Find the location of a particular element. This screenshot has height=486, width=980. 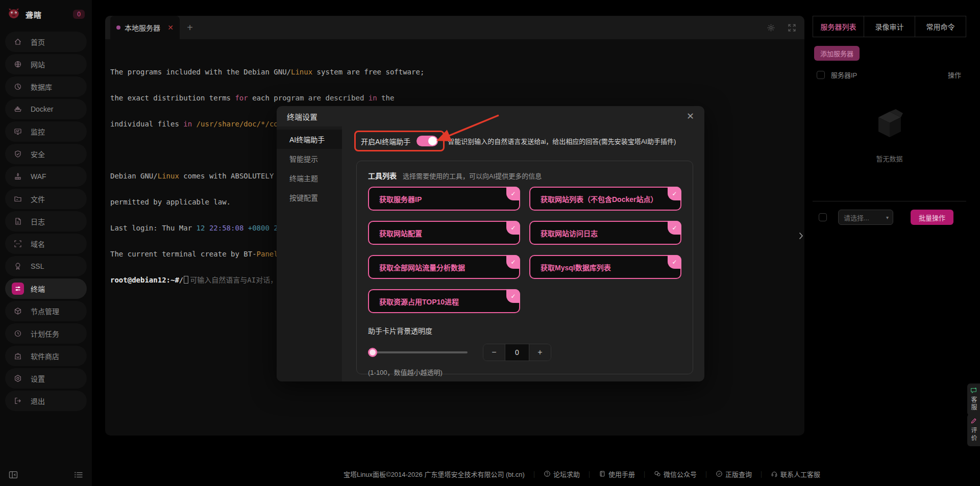

home-icon is located at coordinates (18, 42).